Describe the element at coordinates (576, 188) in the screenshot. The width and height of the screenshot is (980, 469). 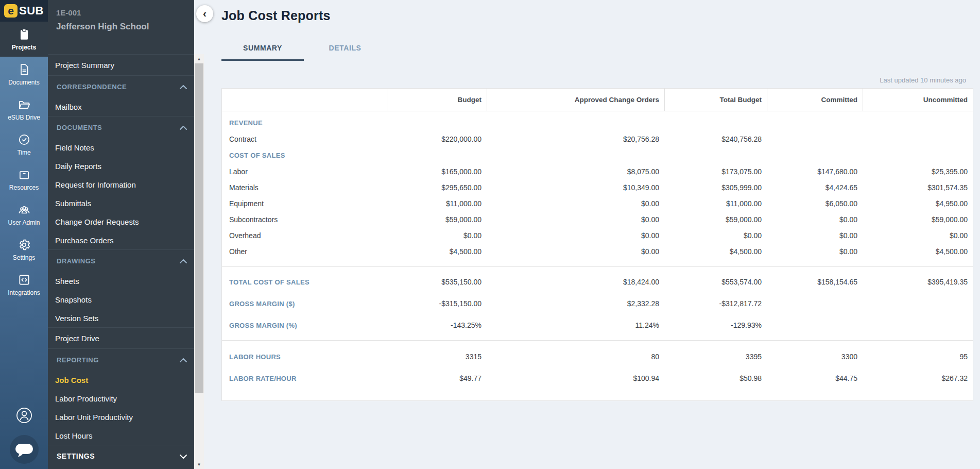
I see `cell-approved-change-orders: $10,349.00` at that location.